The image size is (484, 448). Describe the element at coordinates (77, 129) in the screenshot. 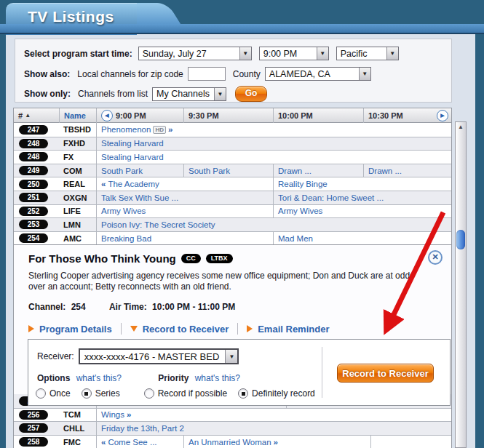

I see `channel-name: TBSHD` at that location.